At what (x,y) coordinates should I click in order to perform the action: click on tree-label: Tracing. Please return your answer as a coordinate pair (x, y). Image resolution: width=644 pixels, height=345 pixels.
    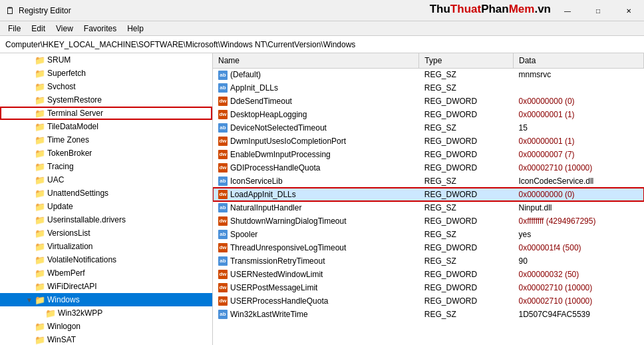
    Looking at the image, I should click on (61, 167).